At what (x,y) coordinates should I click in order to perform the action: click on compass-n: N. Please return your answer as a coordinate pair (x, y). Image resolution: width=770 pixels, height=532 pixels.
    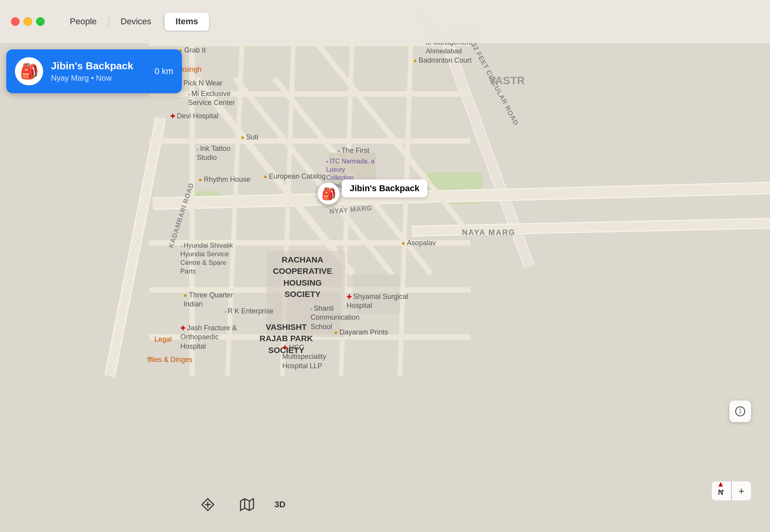
    Looking at the image, I should click on (721, 493).